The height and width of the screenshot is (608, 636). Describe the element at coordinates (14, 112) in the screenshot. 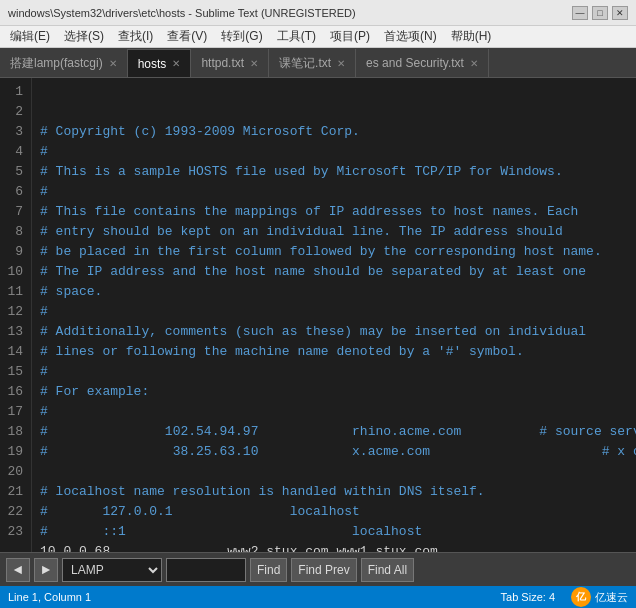

I see `line-number: 2` at that location.